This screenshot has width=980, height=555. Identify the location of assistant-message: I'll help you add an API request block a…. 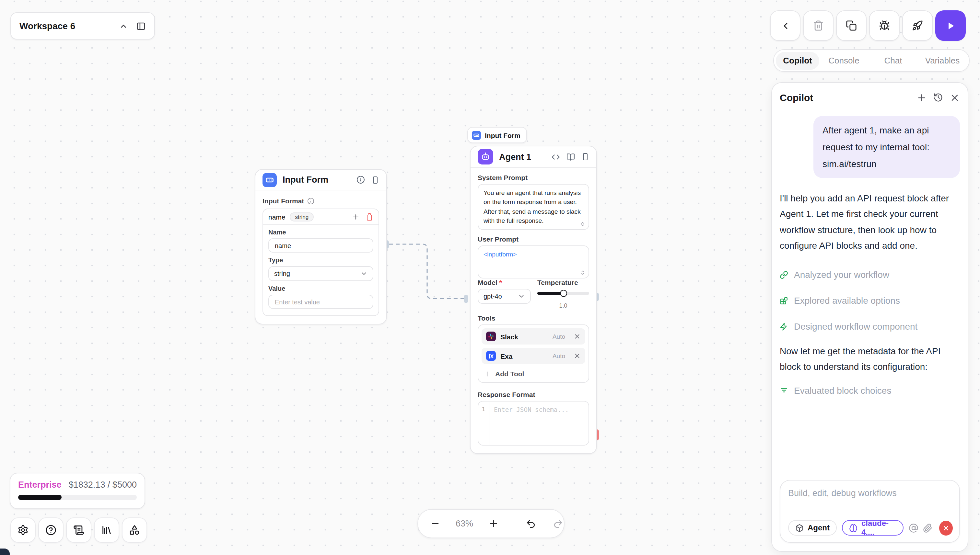
(870, 222).